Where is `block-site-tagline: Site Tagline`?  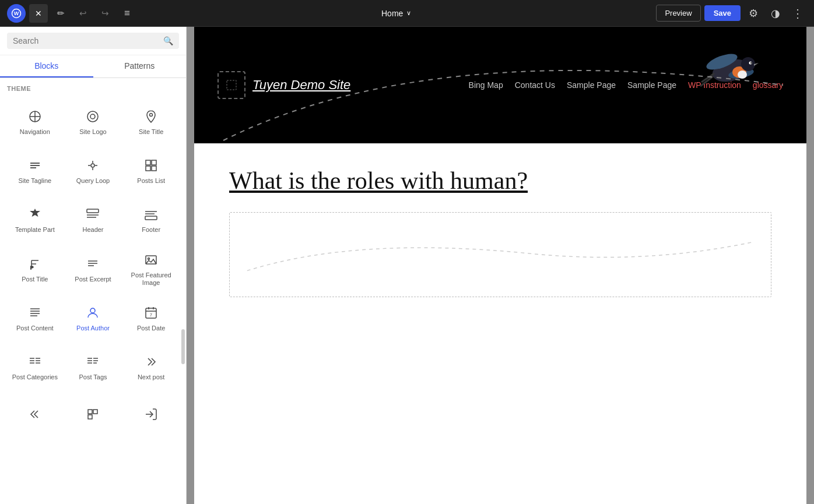 block-site-tagline: Site Tagline is located at coordinates (35, 170).